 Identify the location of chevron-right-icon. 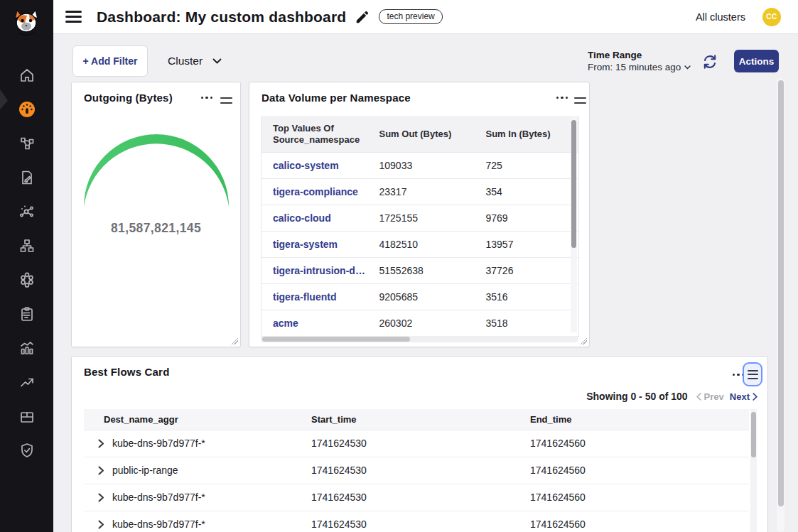
(755, 396).